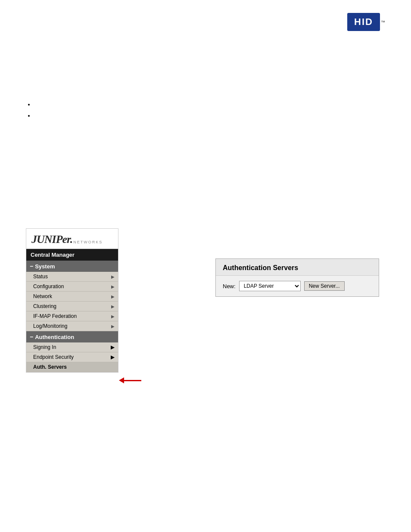 The image size is (411, 532). I want to click on sidebar-item-clustering-label: Clustering, so click(45, 306).